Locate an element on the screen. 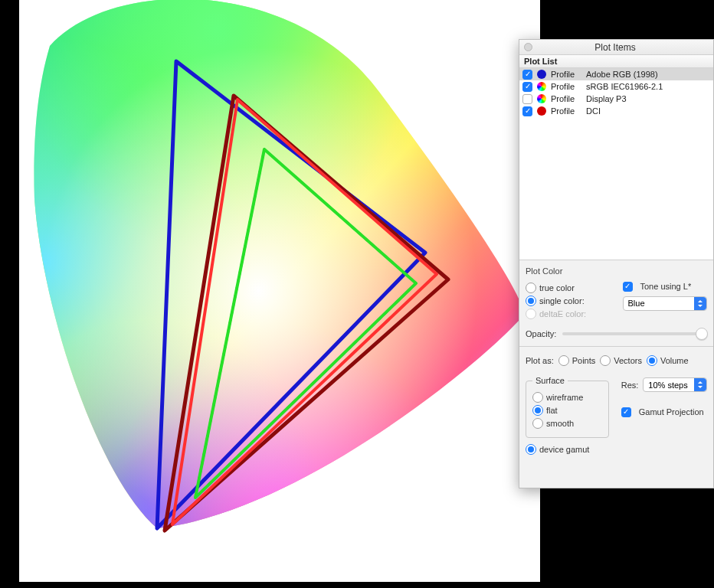 This screenshot has width=714, height=588. plot-list-header: Plot List is located at coordinates (616, 61).